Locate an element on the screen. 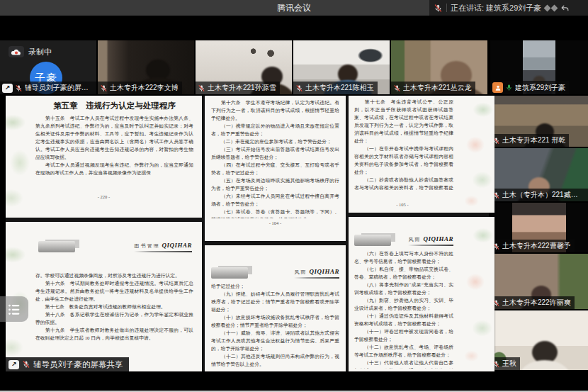 Image resolution: width=588 pixels, height=392 pixels. video-tile-xingqian: 土木专升本221 邢乾 is located at coordinates (539, 121).